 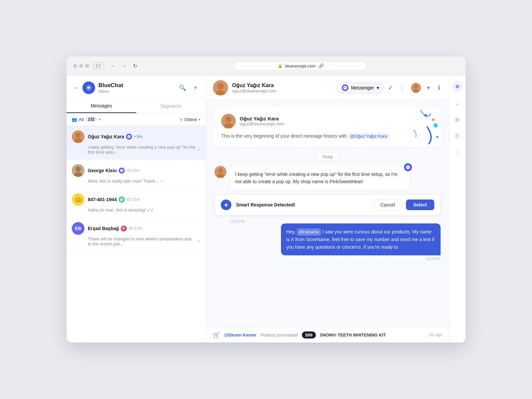 I want to click on link-icon: 🔗, so click(x=321, y=66).